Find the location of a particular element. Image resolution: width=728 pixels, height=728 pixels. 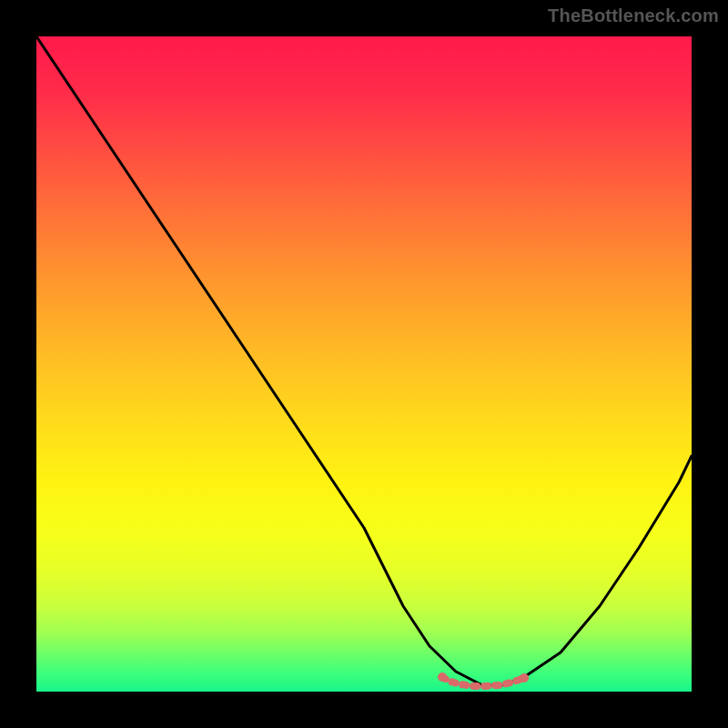

optimal-band-end-dot is located at coordinates (524, 678).